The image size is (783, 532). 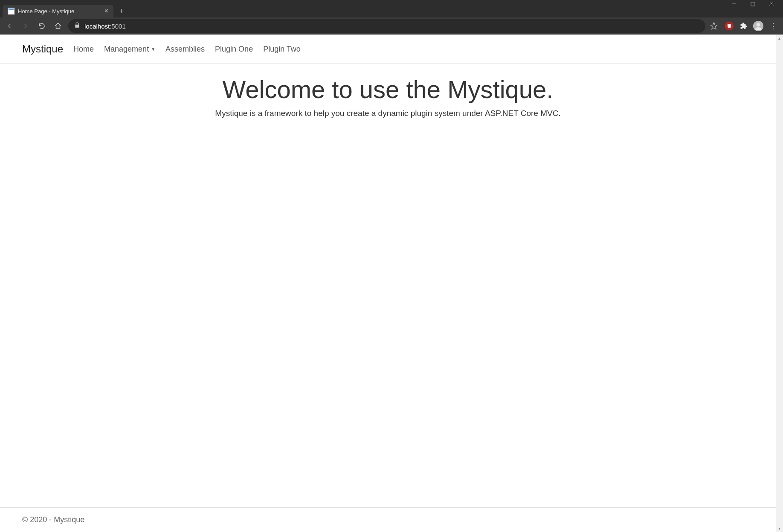 What do you see at coordinates (780, 283) in the screenshot?
I see `scroll-track` at bounding box center [780, 283].